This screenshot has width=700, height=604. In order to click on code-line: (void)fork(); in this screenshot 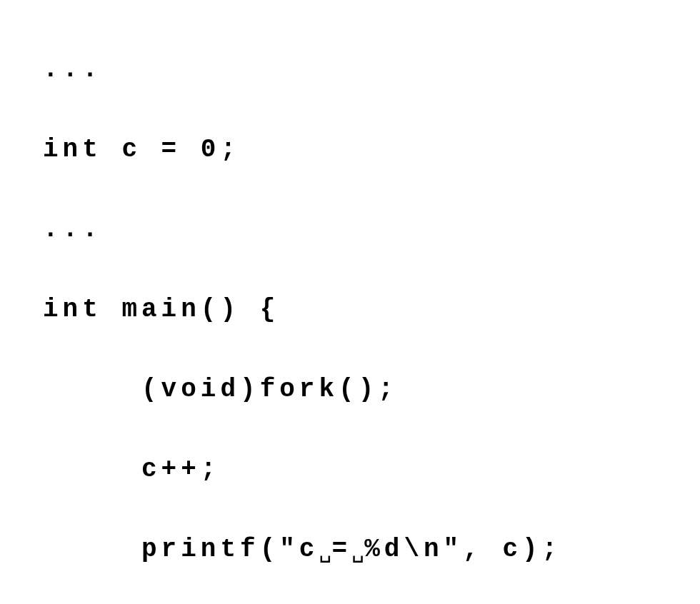, I will do `click(371, 390)`.